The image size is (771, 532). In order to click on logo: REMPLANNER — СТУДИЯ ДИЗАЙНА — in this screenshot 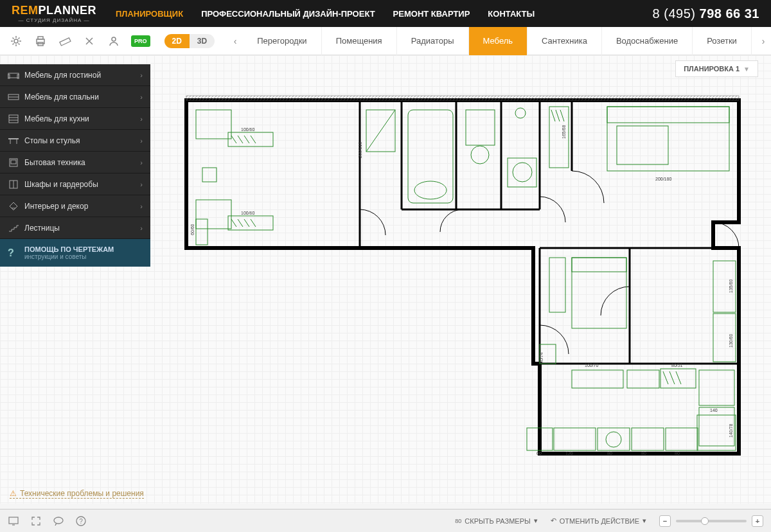, I will do `click(54, 14)`.